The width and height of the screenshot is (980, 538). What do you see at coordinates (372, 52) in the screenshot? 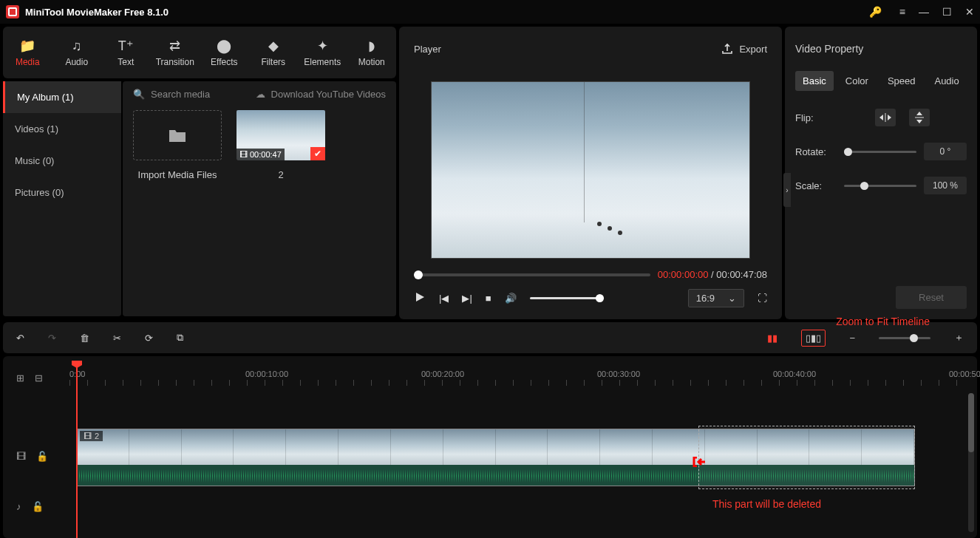
I see `tab-motion: ◗Motion` at bounding box center [372, 52].